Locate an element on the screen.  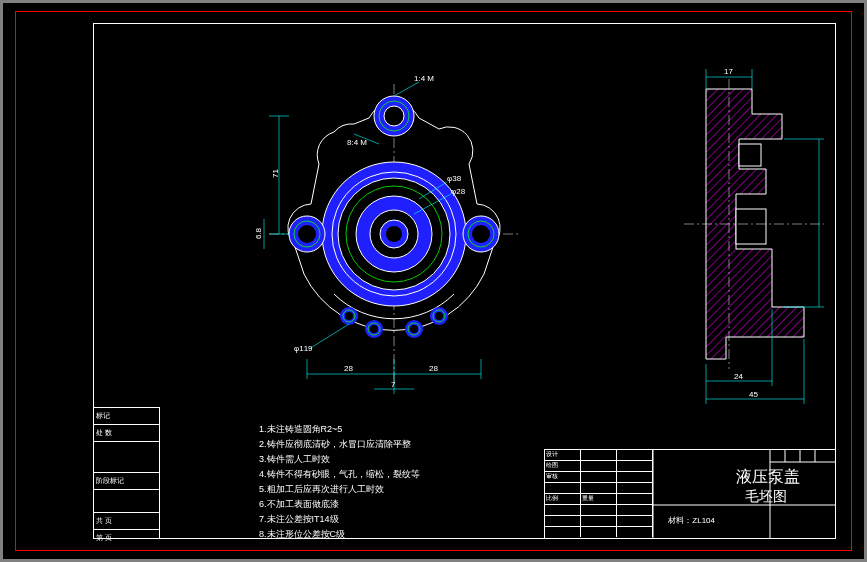
dim-top-leader: 1:4 M is located at coordinates (424, 78).